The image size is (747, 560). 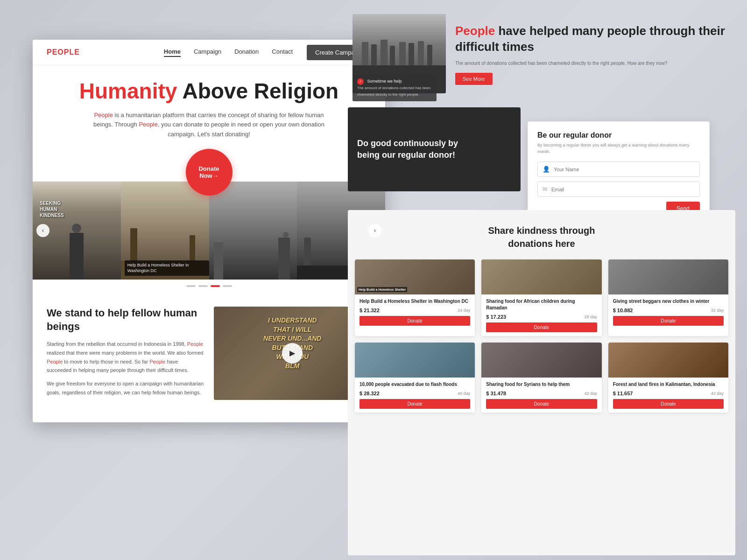 I want to click on card-3-meta: $ 10.882 32 day, so click(x=669, y=310).